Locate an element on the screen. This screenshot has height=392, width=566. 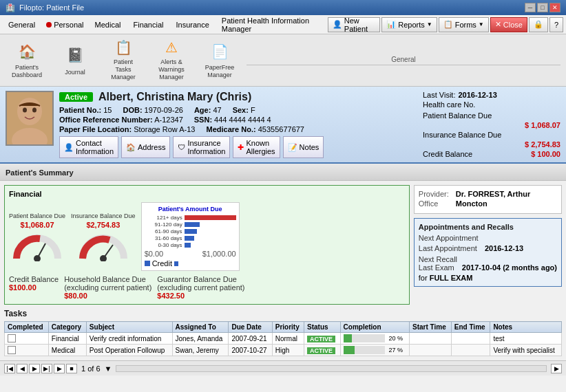
help-button: ? is located at coordinates (556, 25).